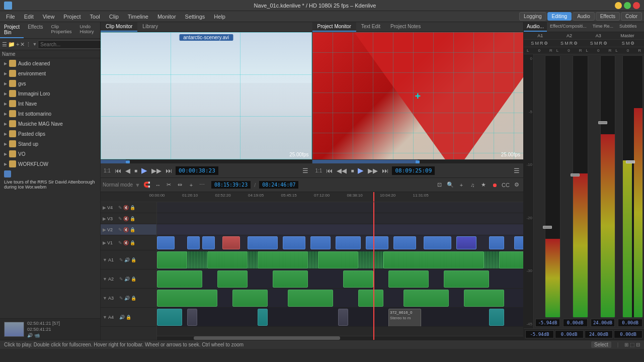  What do you see at coordinates (134, 260) in the screenshot?
I see `track-lock-a1: 🔒` at bounding box center [134, 260].